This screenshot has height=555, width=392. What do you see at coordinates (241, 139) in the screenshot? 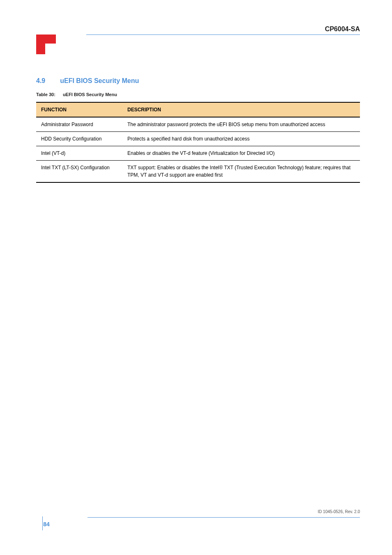
I see `table-cell-description: Protects a specified hard disk from unau…` at bounding box center [241, 139].